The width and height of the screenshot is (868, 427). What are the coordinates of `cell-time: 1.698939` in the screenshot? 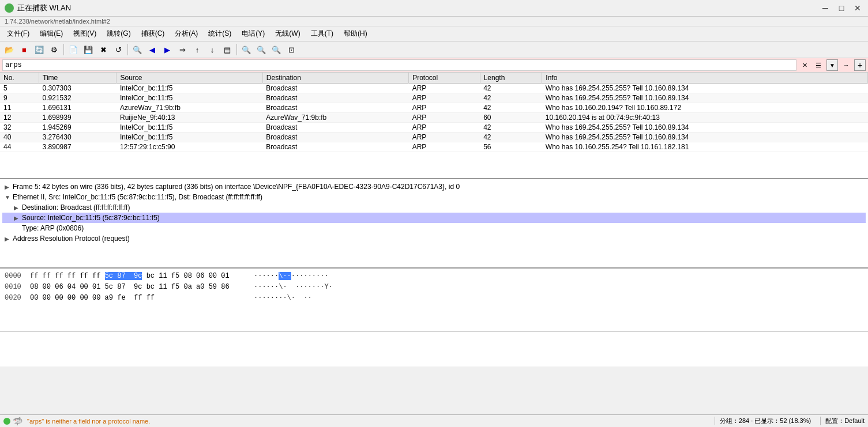 It's located at (78, 118).